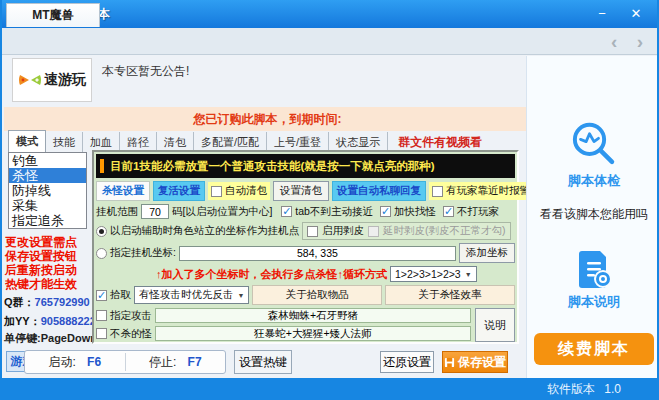  I want to click on range-input, so click(155, 212).